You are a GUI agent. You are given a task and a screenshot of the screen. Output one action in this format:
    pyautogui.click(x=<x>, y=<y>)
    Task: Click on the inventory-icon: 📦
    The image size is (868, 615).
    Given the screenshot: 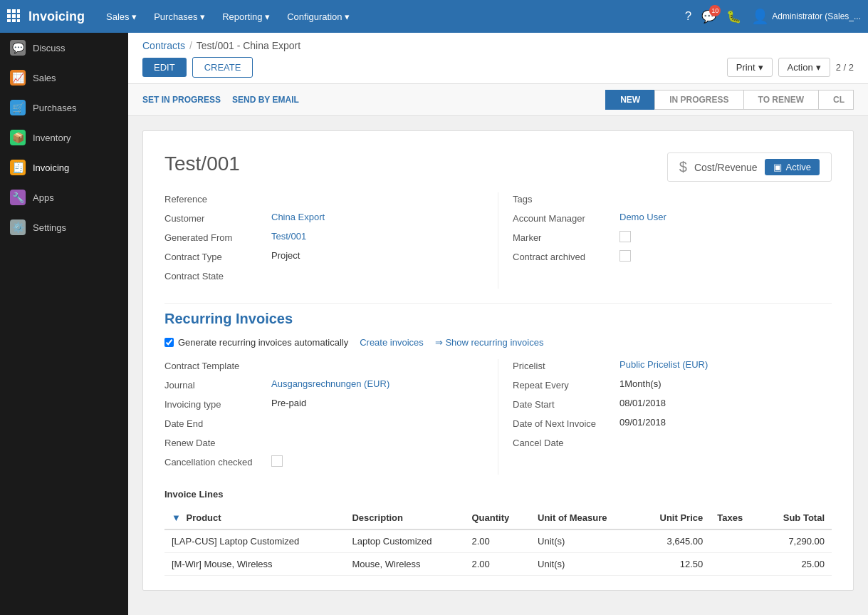 What is the action you would take?
    pyautogui.click(x=18, y=138)
    